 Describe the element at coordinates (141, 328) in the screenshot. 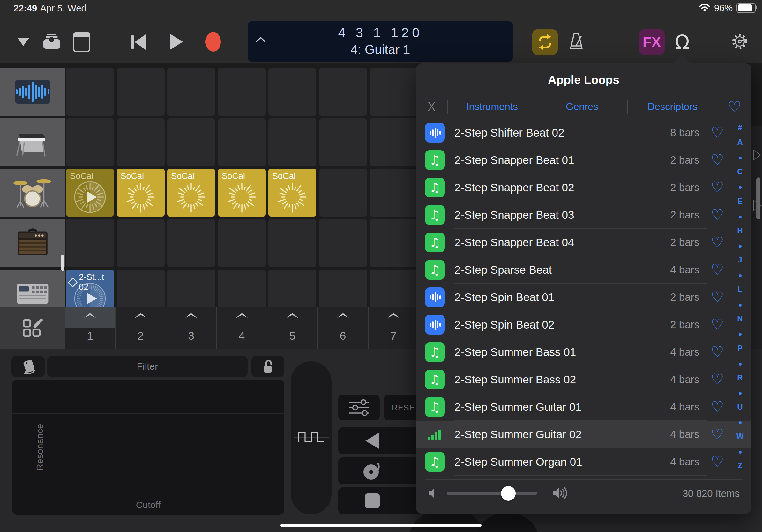

I see `column-trigger-2: 2` at that location.